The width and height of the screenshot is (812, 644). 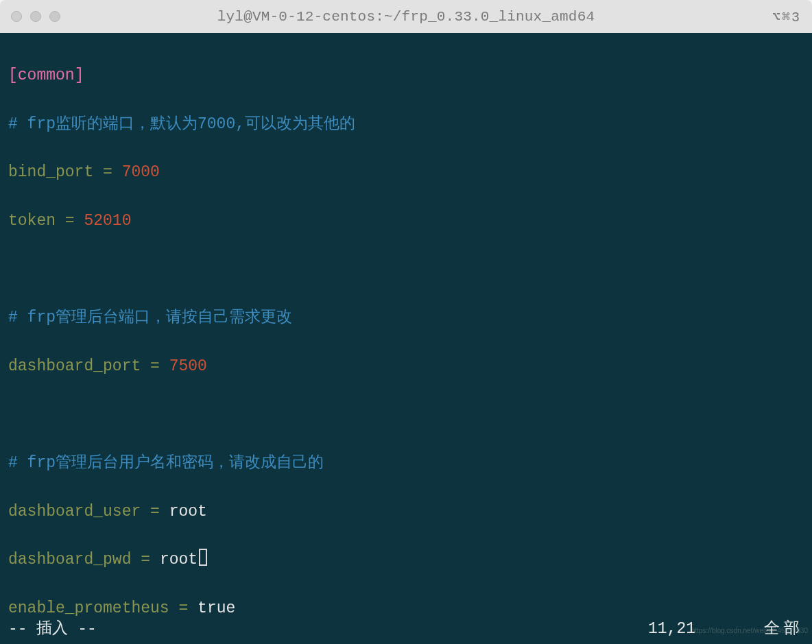 What do you see at coordinates (406, 512) in the screenshot?
I see `config-dashboard-user: dashboard_user = root` at bounding box center [406, 512].